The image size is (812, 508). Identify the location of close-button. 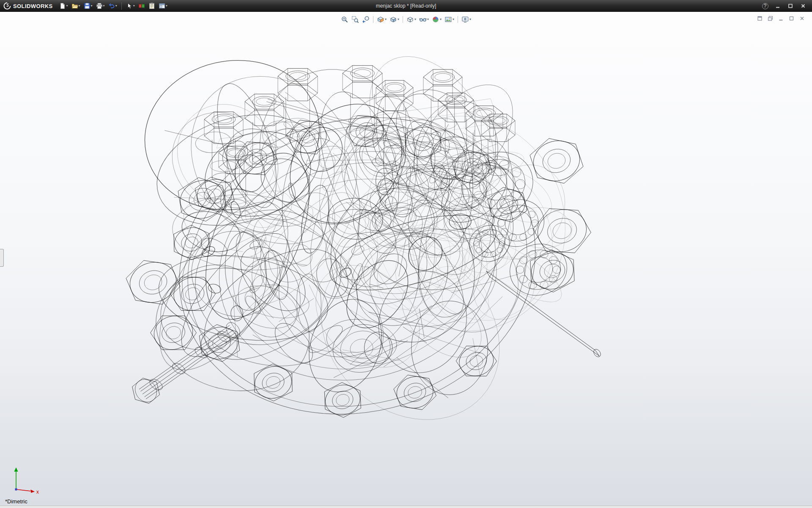
(803, 6).